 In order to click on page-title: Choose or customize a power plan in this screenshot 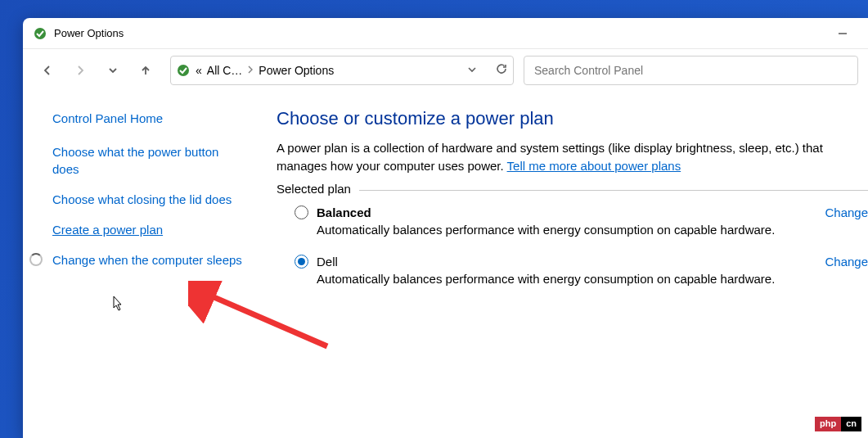, I will do `click(573, 119)`.